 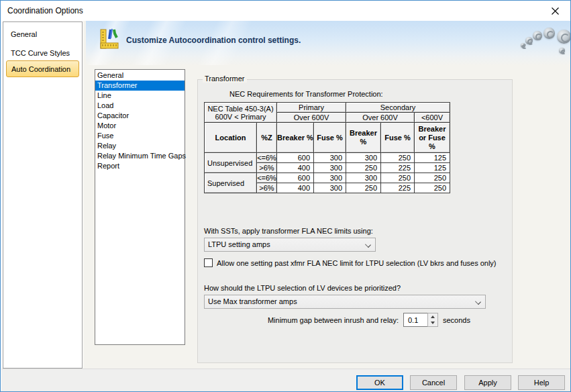 I want to click on category-item-load: Load, so click(x=140, y=106).